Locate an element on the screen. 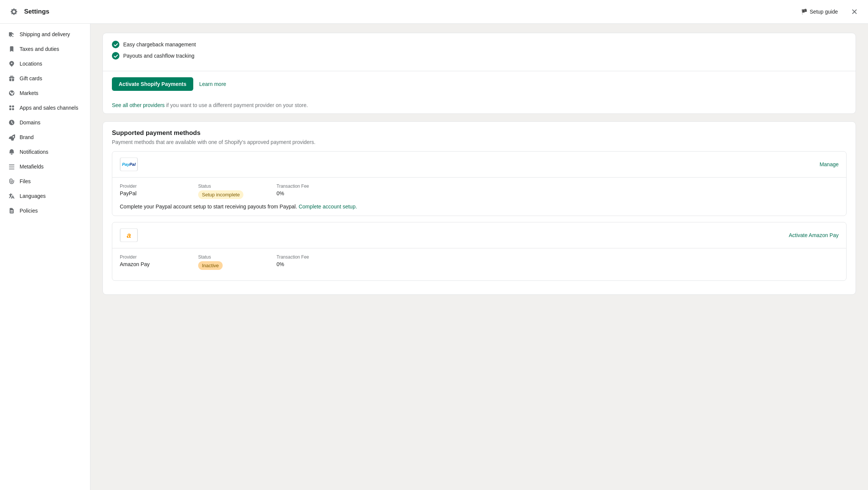 This screenshot has width=868, height=490. amazon-provider-col: Provider Amazon Pay is located at coordinates (157, 262).